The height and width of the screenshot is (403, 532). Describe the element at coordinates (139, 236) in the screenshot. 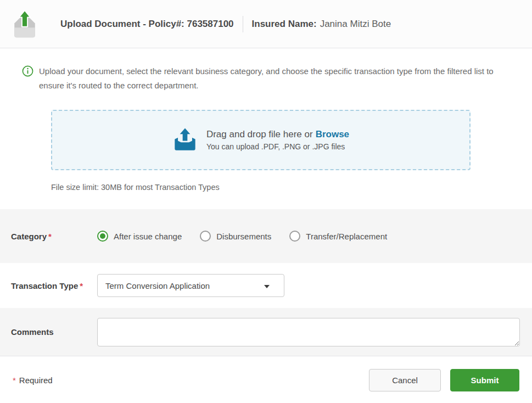

I see `category-option-after-issue-change: After issue change` at that location.